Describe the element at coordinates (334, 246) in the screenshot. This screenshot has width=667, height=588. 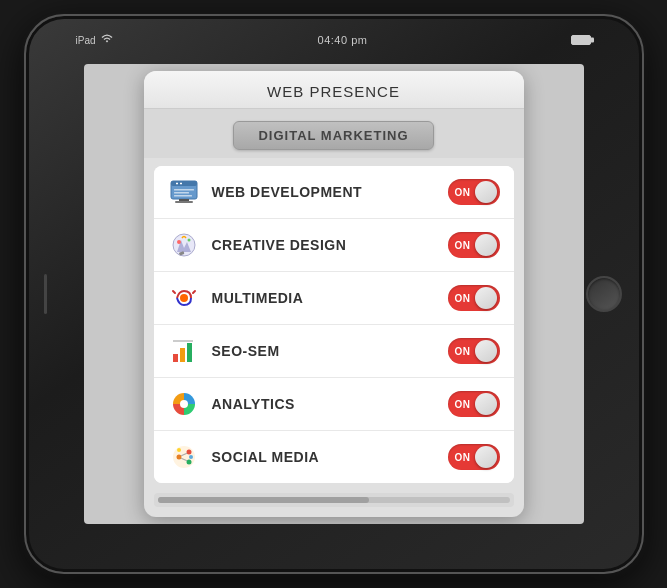
I see `list-item: CREATIVE DESIGN ON` at that location.